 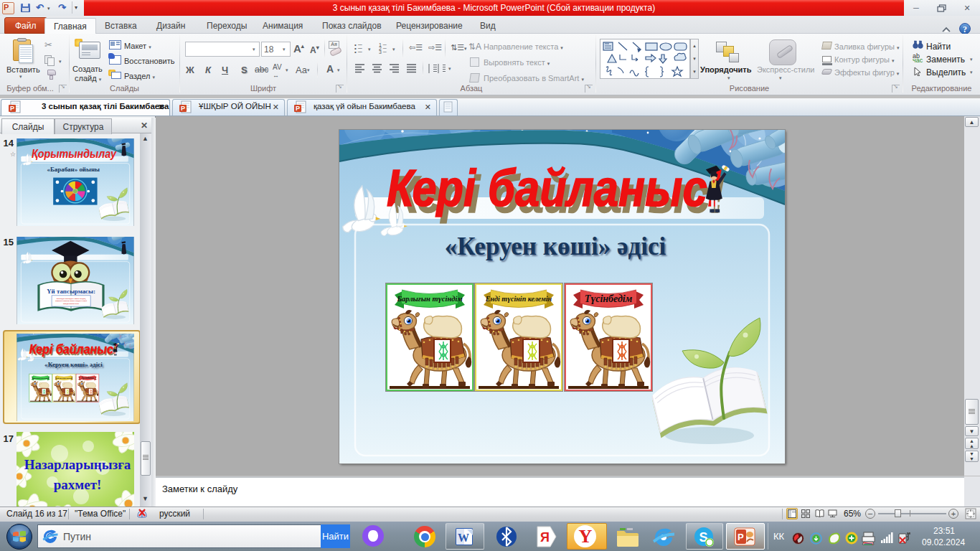 What do you see at coordinates (72, 303) in the screenshot?
I see `svg-text: пайдаланып жаз.` at bounding box center [72, 303].